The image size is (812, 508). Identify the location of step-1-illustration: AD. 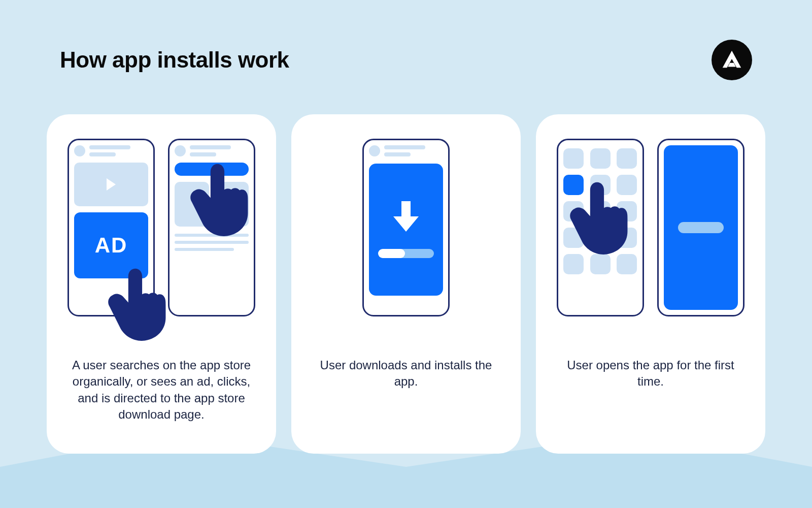
(161, 240).